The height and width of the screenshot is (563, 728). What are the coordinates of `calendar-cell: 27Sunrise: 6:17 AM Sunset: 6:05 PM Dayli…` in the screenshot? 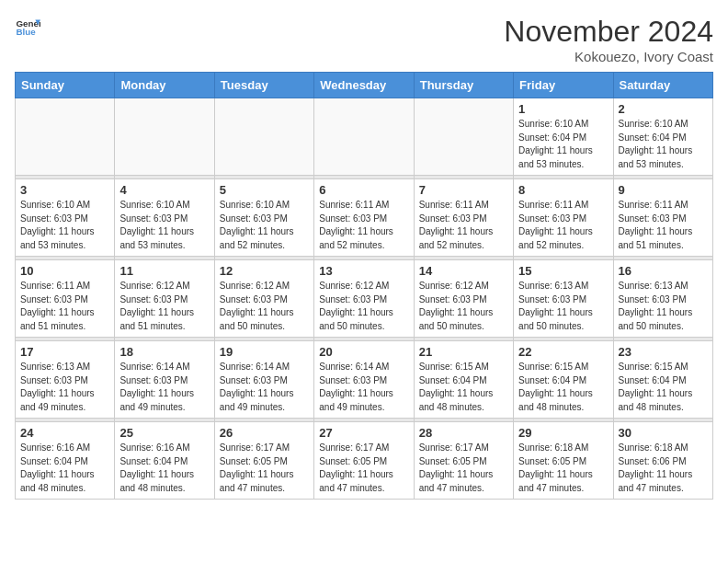 It's located at (364, 461).